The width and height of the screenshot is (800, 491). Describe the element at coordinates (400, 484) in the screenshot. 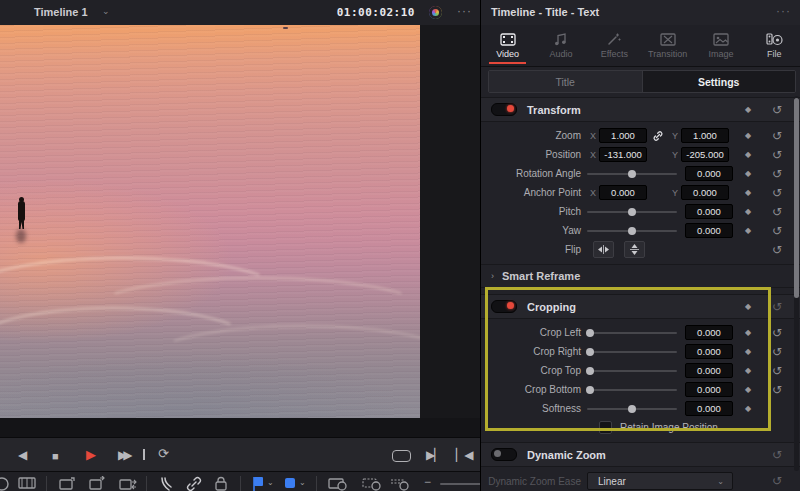

I see `grab-still-icon` at that location.